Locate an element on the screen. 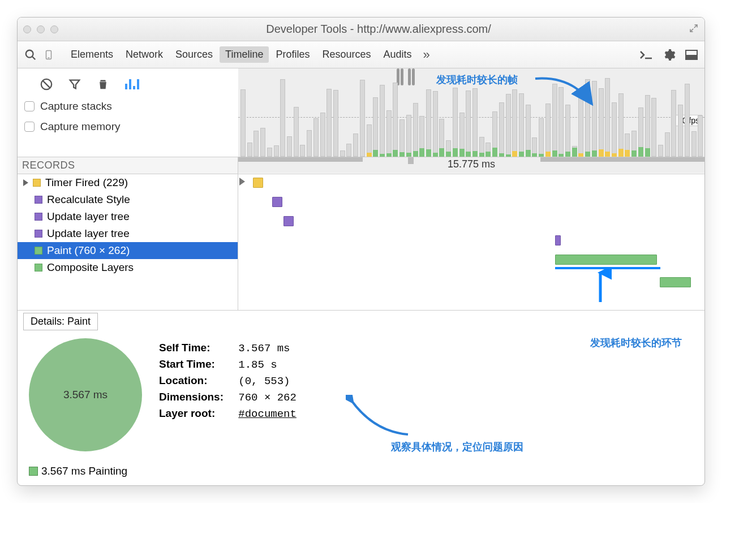 Image resolution: width=739 pixels, height=560 pixels. device-icon is located at coordinates (49, 55).